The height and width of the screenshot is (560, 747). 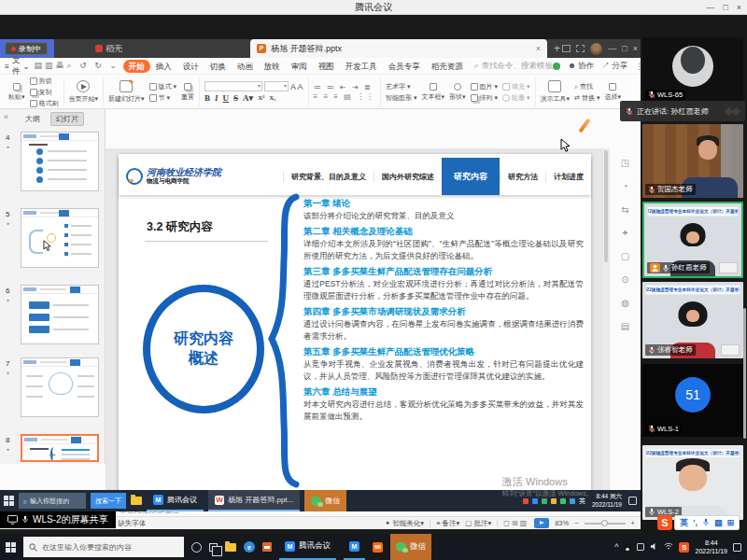 What do you see at coordinates (448, 524) in the screenshot?
I see `notes-button: ≡ 备注▾` at bounding box center [448, 524].